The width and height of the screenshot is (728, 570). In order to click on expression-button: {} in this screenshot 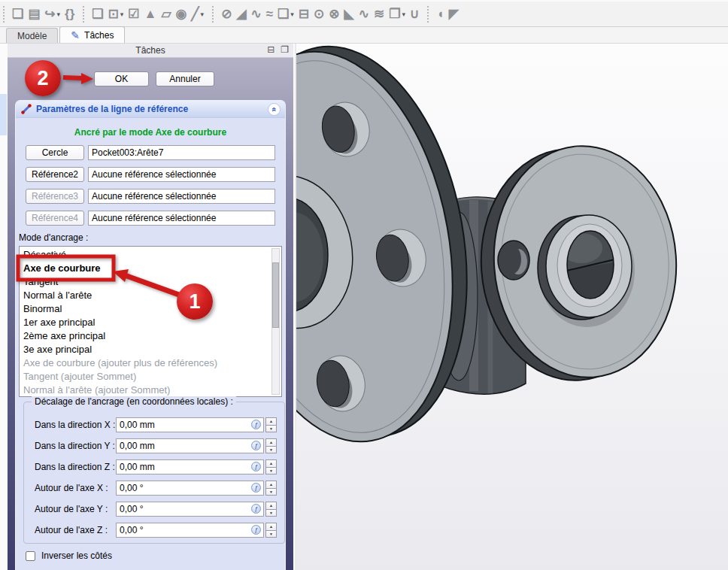, I will do `click(69, 14)`.